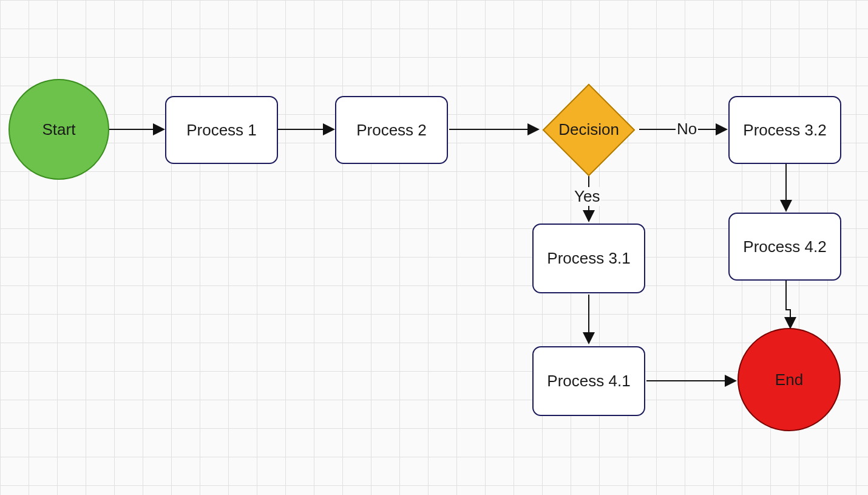 This screenshot has height=495, width=868. What do you see at coordinates (785, 247) in the screenshot?
I see `process-4-2-node: Process 4.2` at bounding box center [785, 247].